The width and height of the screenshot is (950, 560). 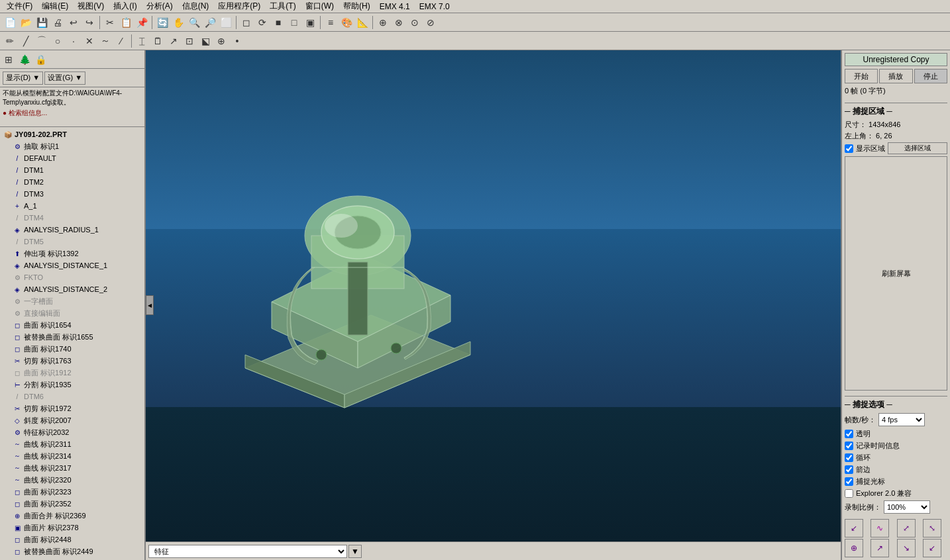 What do you see at coordinates (849, 148) in the screenshot?
I see `show-region-checkbox` at bounding box center [849, 148].